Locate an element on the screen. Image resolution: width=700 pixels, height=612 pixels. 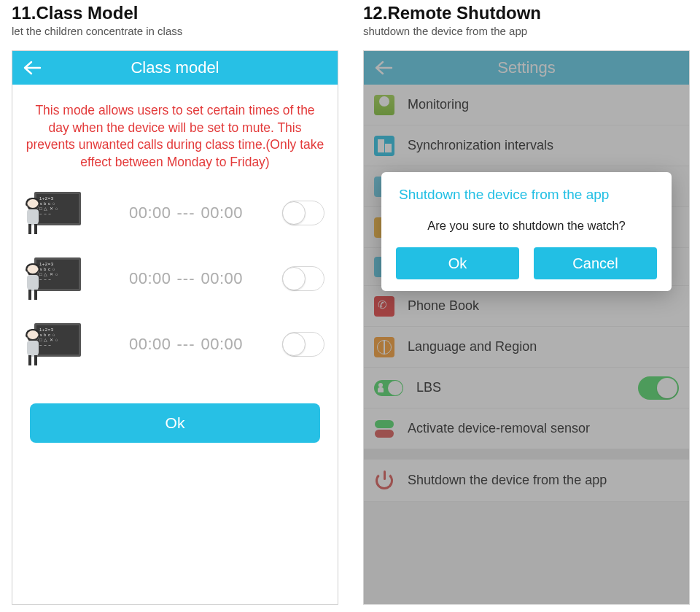
time-row-2: 1+2=3a b c ○□ △ ✕ ○~ ~ ~ 00:00 --- 00:00 is located at coordinates (175, 279).